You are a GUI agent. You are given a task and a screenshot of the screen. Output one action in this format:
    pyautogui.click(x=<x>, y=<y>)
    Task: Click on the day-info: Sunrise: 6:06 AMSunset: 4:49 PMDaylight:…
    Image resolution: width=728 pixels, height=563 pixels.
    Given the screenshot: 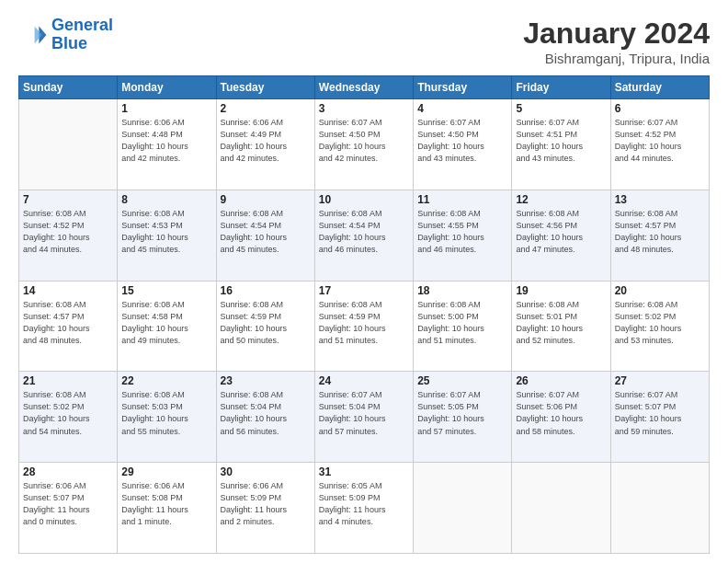 What is the action you would take?
    pyautogui.click(x=266, y=141)
    